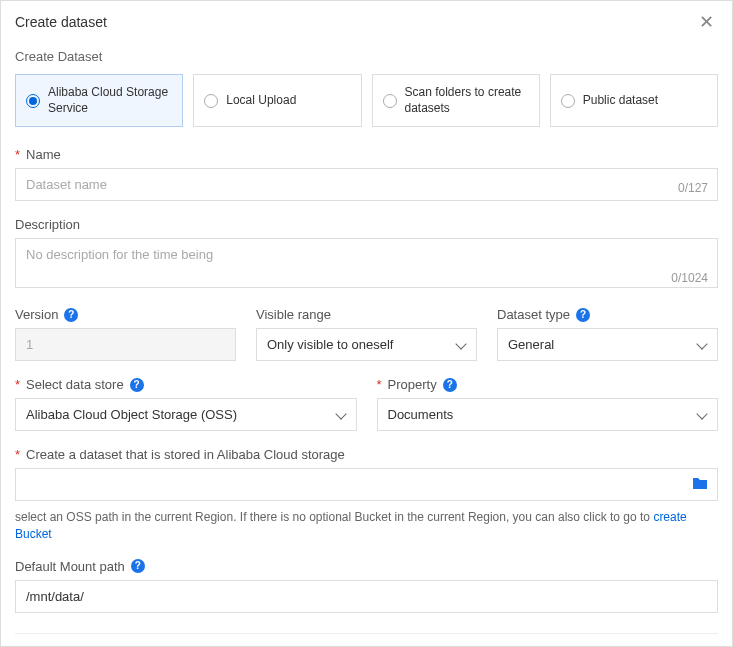 The height and width of the screenshot is (647, 733). I want to click on source-alibaba-storage: Alibaba Cloud Storage Service, so click(99, 100).